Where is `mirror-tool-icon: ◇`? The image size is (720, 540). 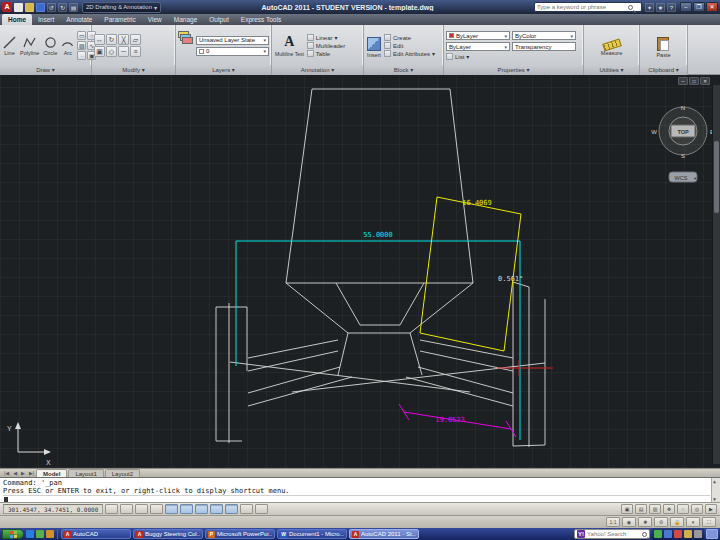 mirror-tool-icon: ◇ is located at coordinates (112, 52).